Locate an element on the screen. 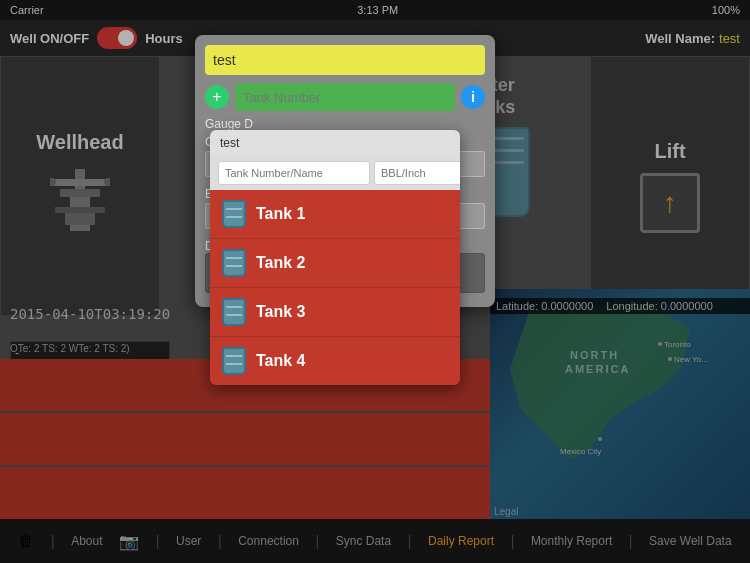  modal-tank-number-row: + i is located at coordinates (345, 97).